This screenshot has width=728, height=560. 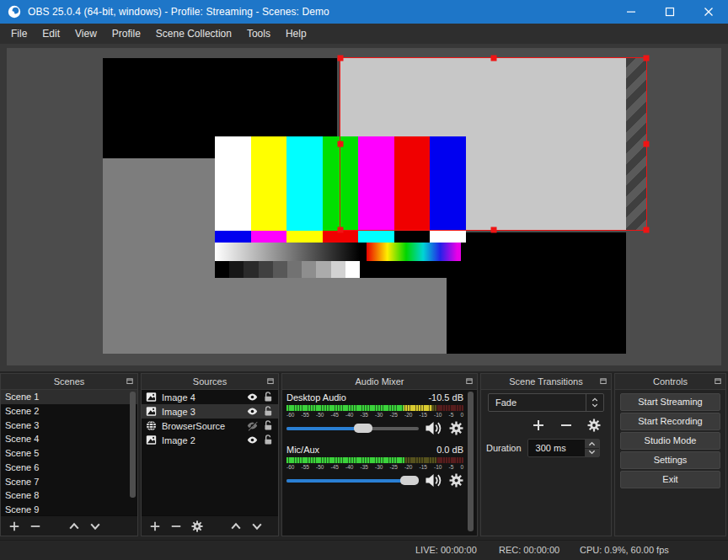 What do you see at coordinates (179, 12) in the screenshot?
I see `window-title: OBS 25.0.4 (64-bit, windows) - Profile: …` at bounding box center [179, 12].